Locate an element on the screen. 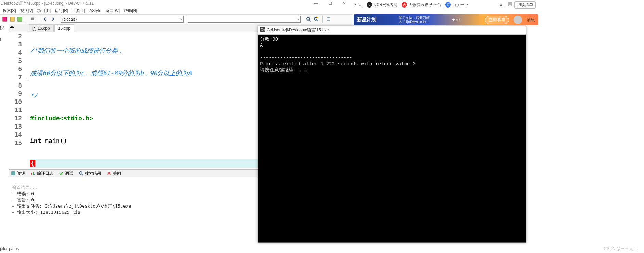 The image size is (644, 253). bookmark-more: » is located at coordinates (501, 5).